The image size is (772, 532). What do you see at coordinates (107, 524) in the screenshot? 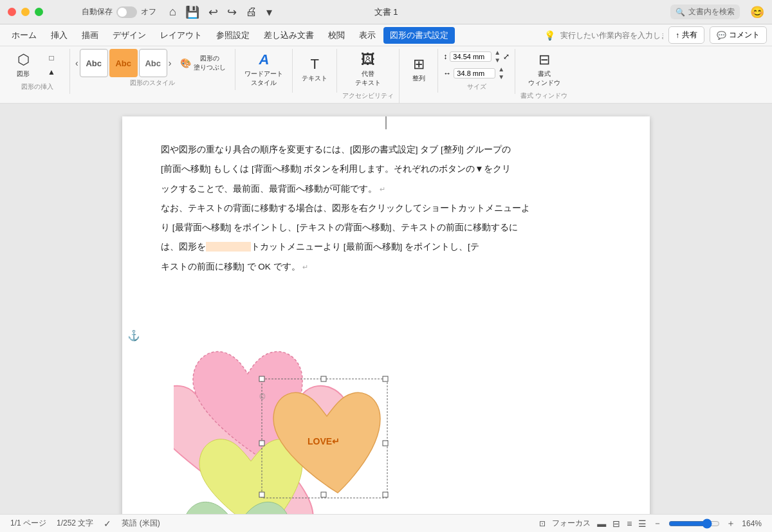
I see `proofing-icon: ✓` at bounding box center [107, 524].